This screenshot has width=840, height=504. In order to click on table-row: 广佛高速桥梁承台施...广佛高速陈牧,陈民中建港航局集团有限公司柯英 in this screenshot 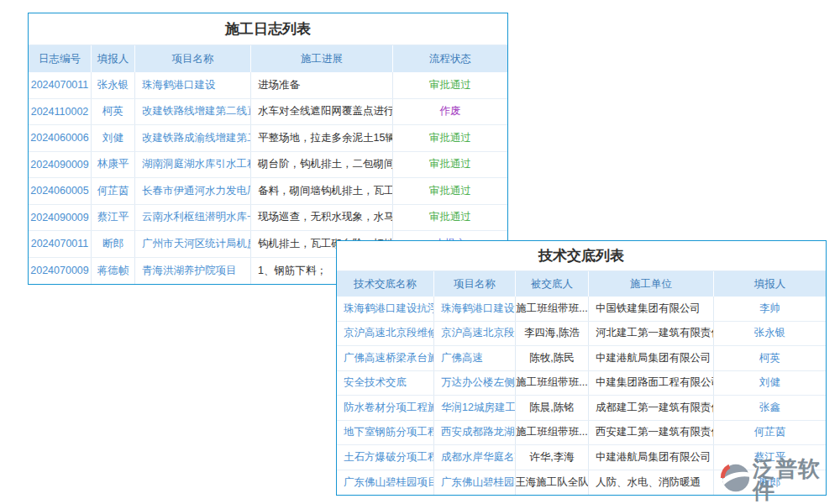, I will do `click(581, 359)`.